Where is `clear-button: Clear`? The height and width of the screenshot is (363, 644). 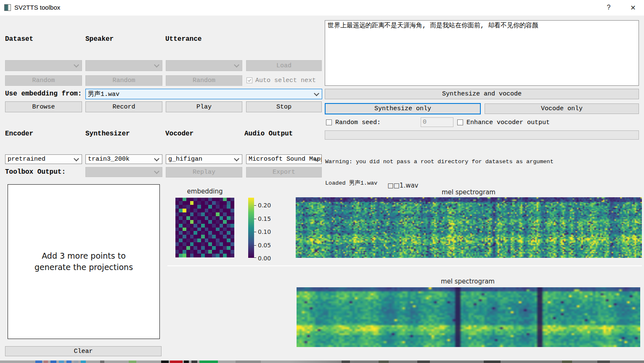 clear-button: Clear is located at coordinates (83, 351).